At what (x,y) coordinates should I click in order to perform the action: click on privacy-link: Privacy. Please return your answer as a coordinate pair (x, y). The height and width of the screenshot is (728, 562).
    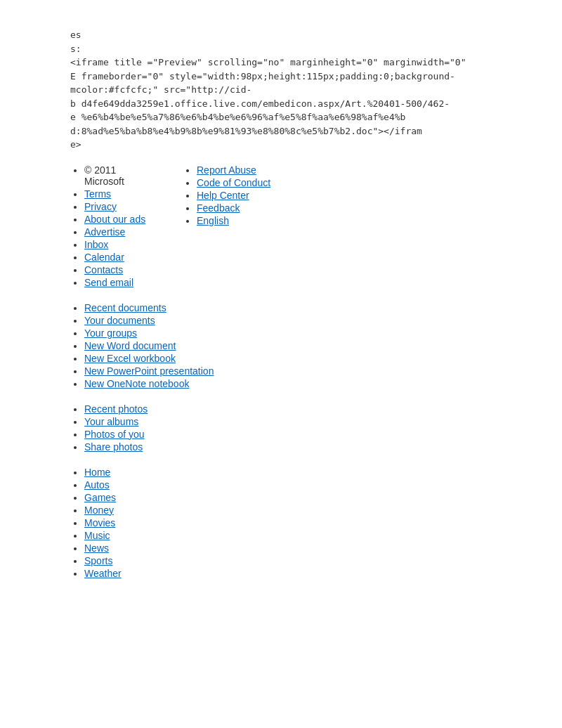
    Looking at the image, I should click on (100, 207).